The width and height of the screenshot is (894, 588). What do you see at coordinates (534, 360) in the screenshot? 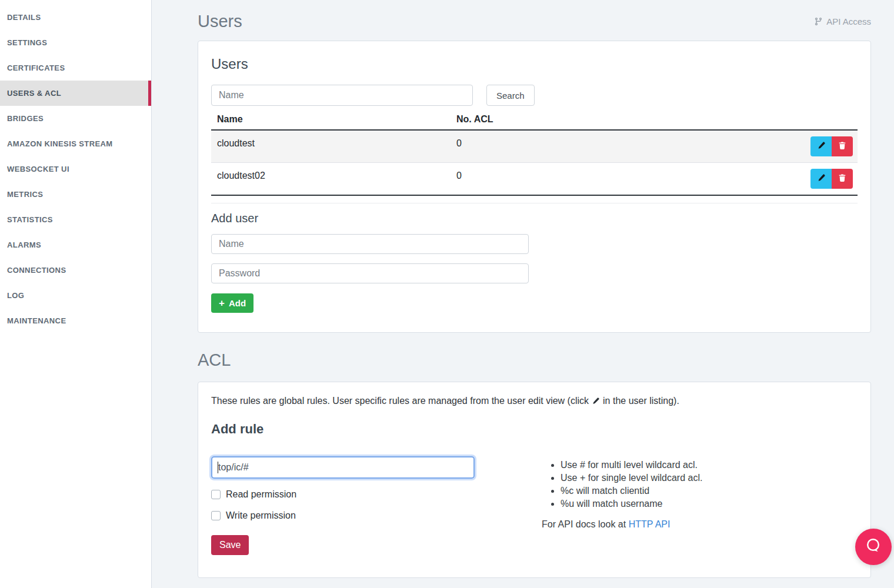
I see `acl-section-title: ACL` at bounding box center [534, 360].